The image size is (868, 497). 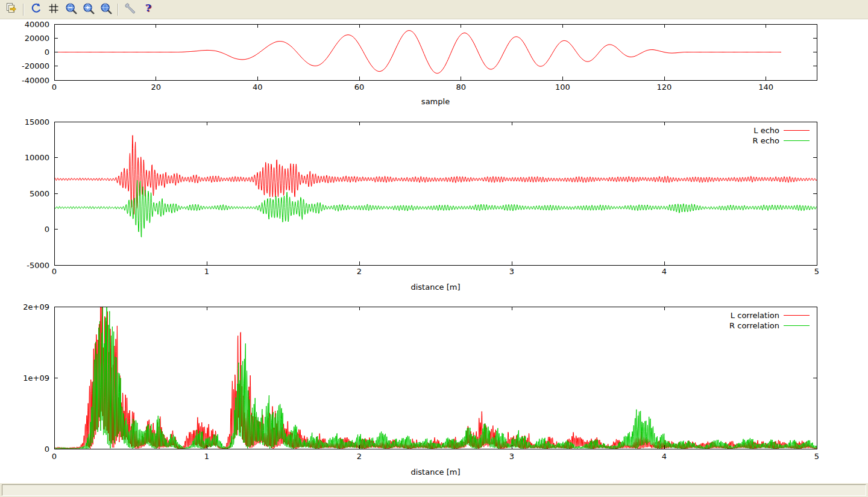 I want to click on x-tick-label: 80, so click(x=461, y=87).